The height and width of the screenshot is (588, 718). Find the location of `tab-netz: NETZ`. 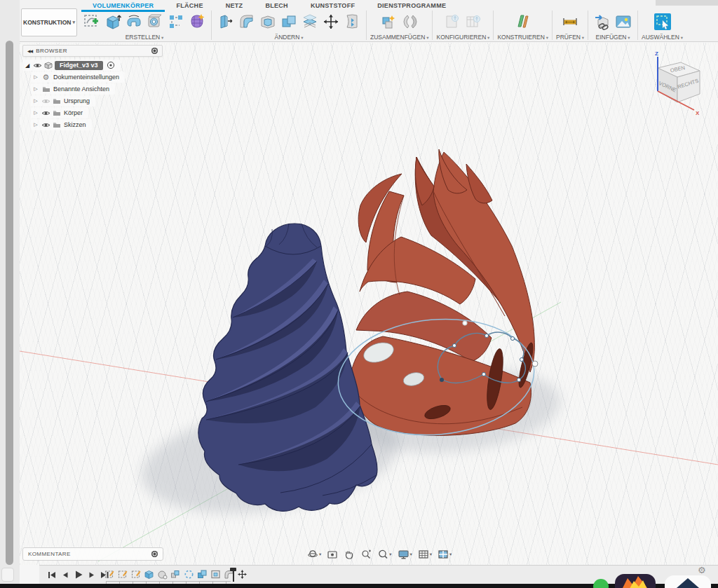

tab-netz: NETZ is located at coordinates (234, 5).